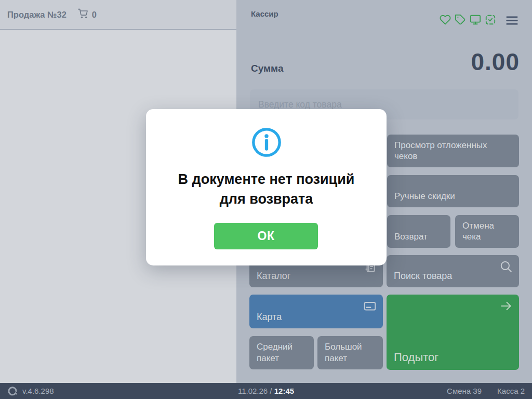 The width and height of the screenshot is (532, 399). Describe the element at coordinates (370, 308) in the screenshot. I see `credit-card-icon` at that location.